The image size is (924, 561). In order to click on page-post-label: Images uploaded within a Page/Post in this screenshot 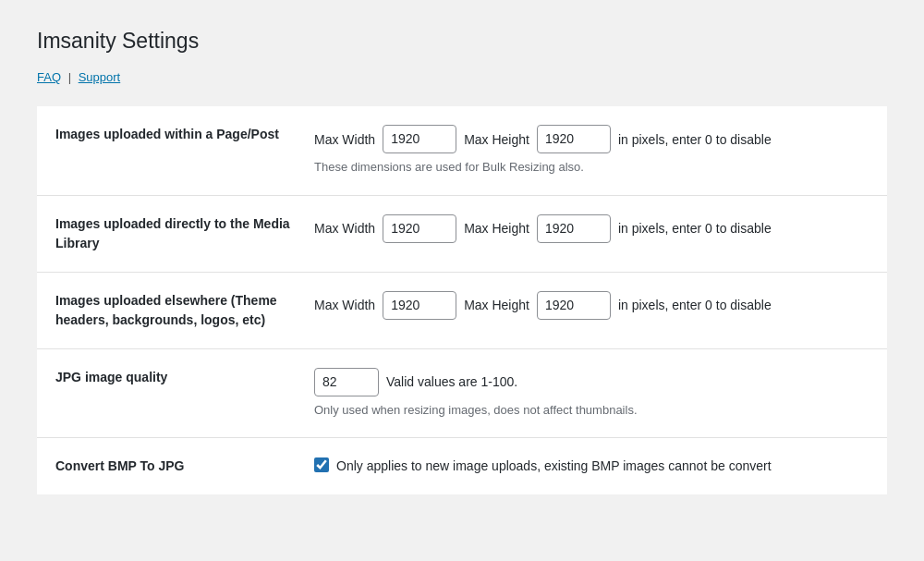, I will do `click(185, 135)`.